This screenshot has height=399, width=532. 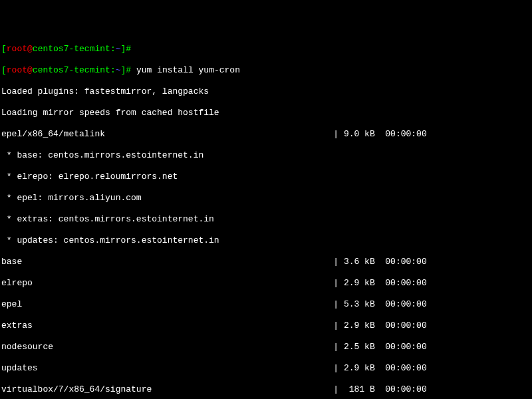 What do you see at coordinates (266, 262) in the screenshot?
I see `output-repo-base: base | 3.6 kB 00:00:00` at bounding box center [266, 262].